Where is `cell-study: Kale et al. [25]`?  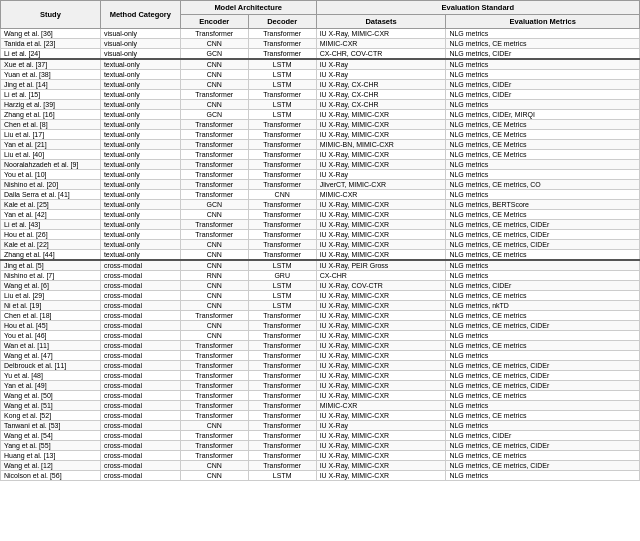
cell-study: Kale et al. [25] is located at coordinates (51, 205).